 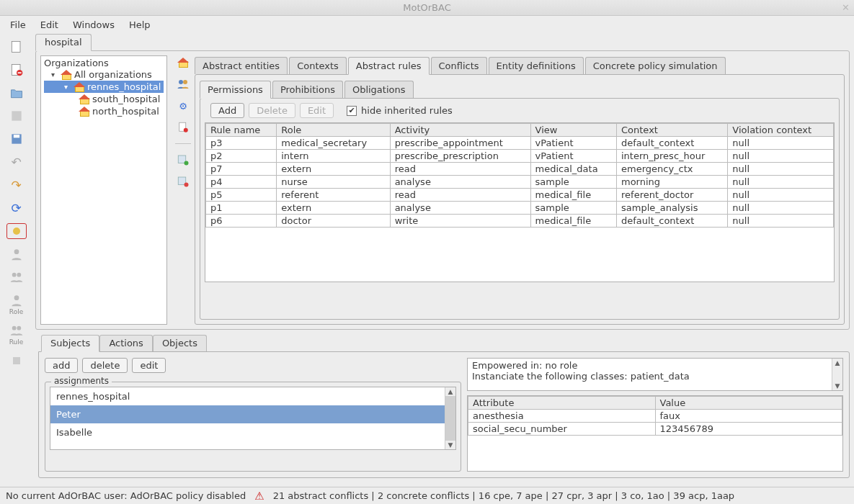 I want to click on table-header: View, so click(x=574, y=130).